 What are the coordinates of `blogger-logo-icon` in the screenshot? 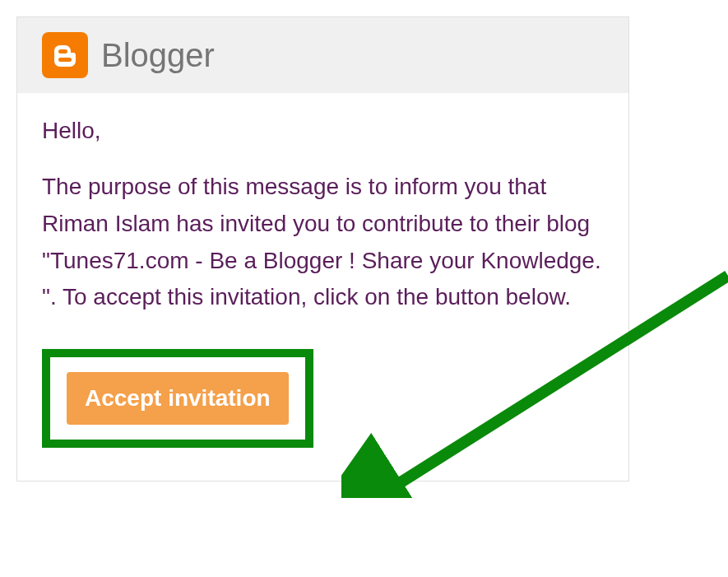 It's located at (65, 55).